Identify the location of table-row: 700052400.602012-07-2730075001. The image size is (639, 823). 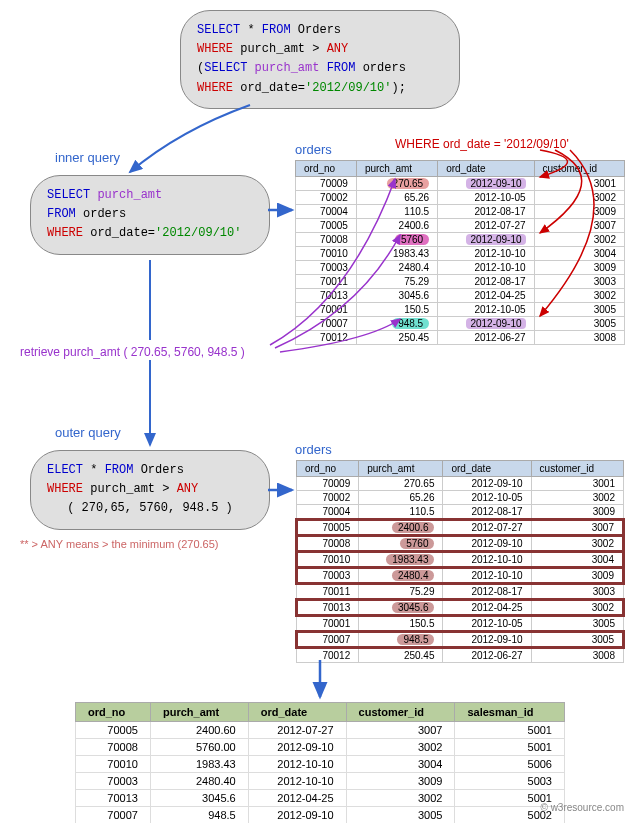
(320, 730).